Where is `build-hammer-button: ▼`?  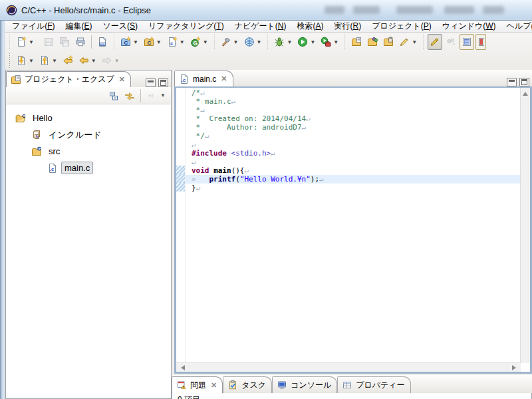 build-hammer-button: ▼ is located at coordinates (230, 42).